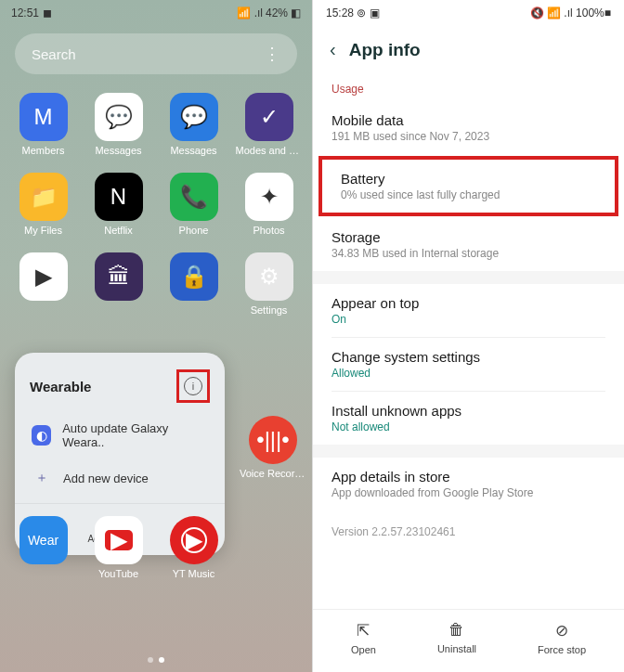 This screenshot has height=672, width=624. I want to click on app-item: NNetflix, so click(119, 204).